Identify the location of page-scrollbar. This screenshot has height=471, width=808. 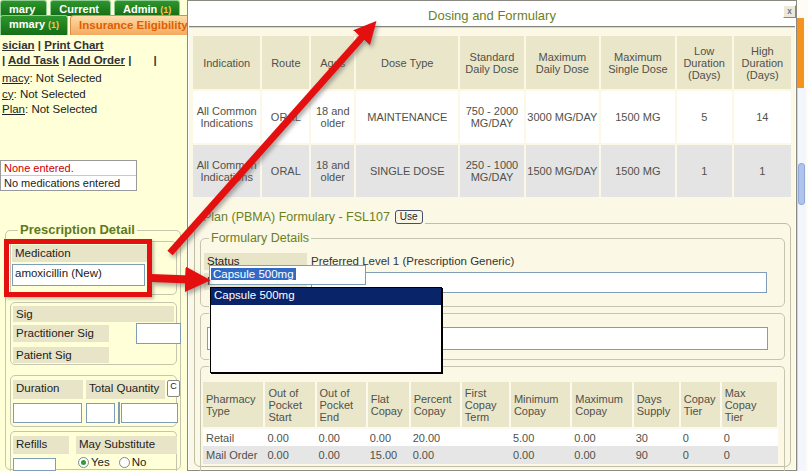
(802, 280).